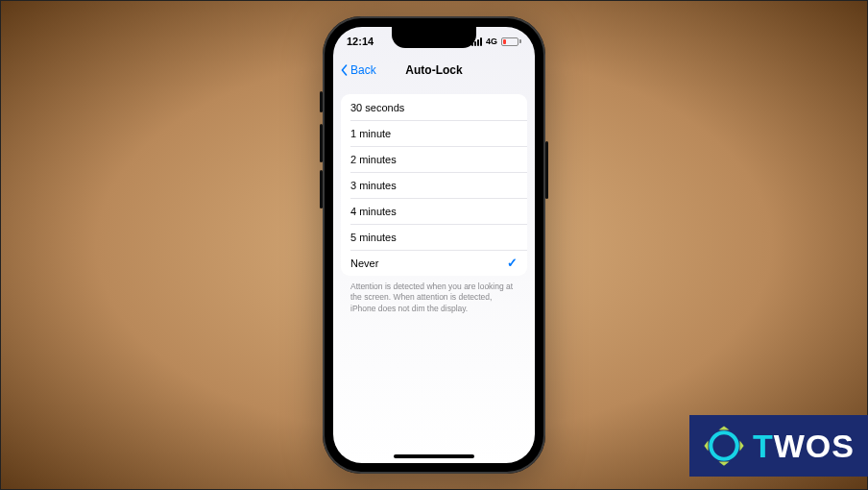  What do you see at coordinates (511, 42) in the screenshot?
I see `battery-icon` at bounding box center [511, 42].